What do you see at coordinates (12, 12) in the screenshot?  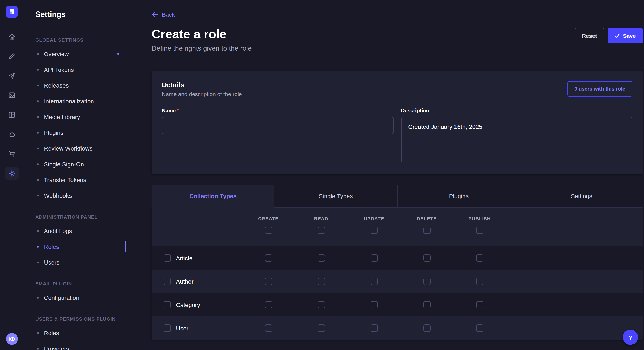 I see `strapi-logo-icon` at bounding box center [12, 12].